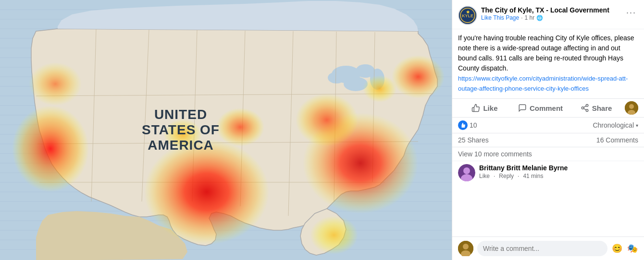  I want to click on post-body: If you're having trouble reaching City o…, so click(548, 64).